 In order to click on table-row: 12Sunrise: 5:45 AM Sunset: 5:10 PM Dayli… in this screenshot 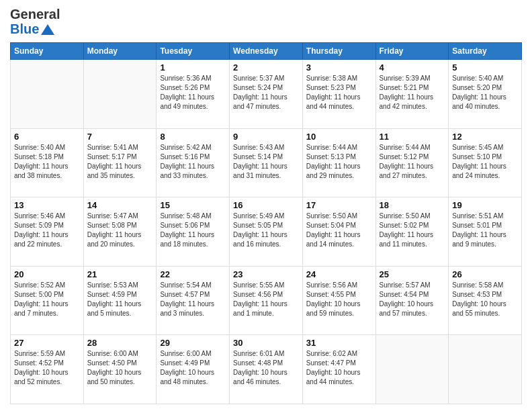, I will do `click(485, 163)`.